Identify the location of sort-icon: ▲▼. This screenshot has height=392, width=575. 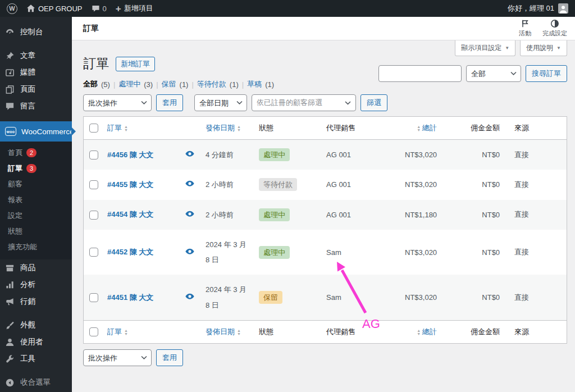
(126, 129).